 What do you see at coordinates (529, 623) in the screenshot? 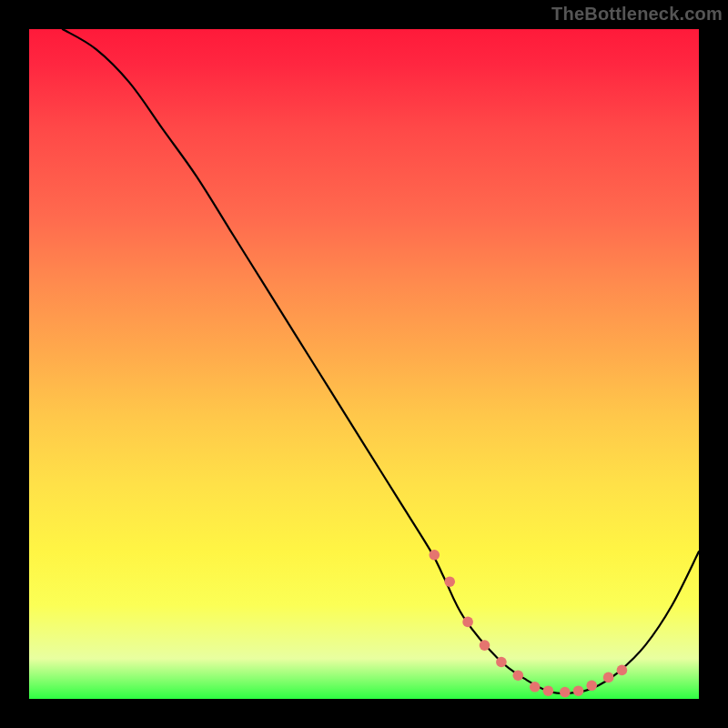
I see `highlight-markers` at bounding box center [529, 623].